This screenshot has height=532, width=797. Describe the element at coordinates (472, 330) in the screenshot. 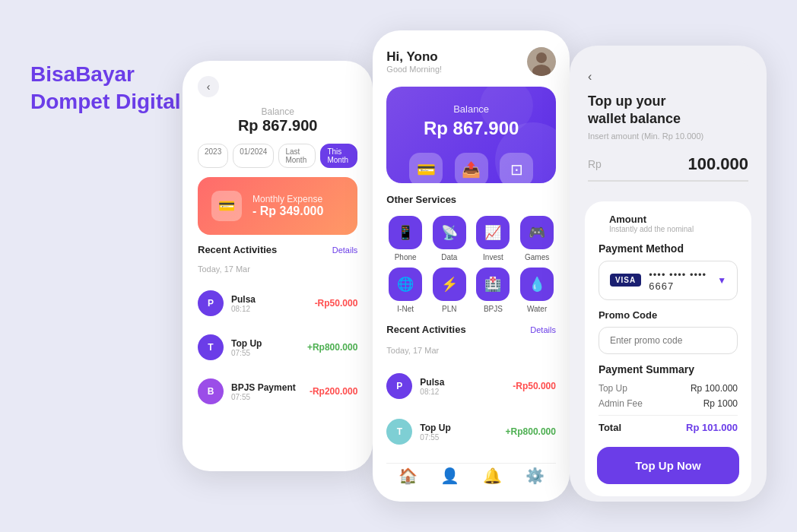

I see `recent-activities-header2: Recent Activities Details` at that location.